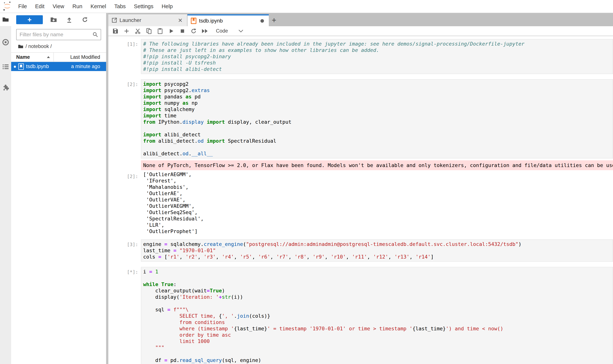  What do you see at coordinates (127, 31) in the screenshot?
I see `add-icon` at bounding box center [127, 31].